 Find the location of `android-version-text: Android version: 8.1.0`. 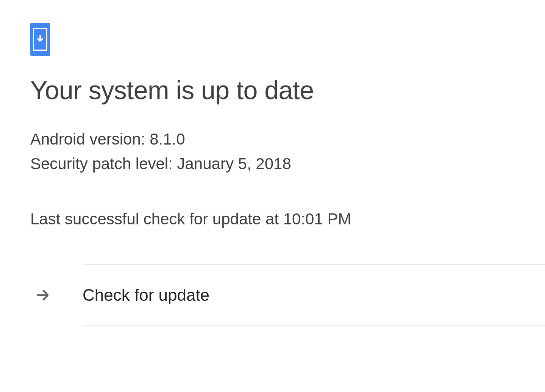

android-version-text: Android version: 8.1.0 is located at coordinates (273, 139).